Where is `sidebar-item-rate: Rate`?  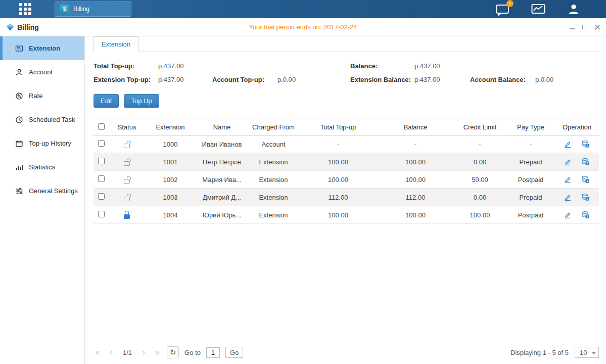 sidebar-item-rate: Rate is located at coordinates (42, 96).